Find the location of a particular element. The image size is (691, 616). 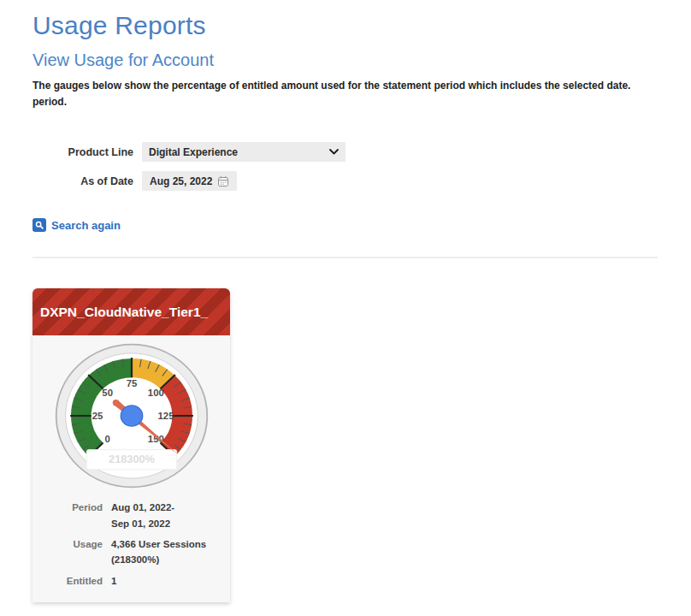

detail-row-period: Period Aug 01, 2022- Sep 01, 2022 is located at coordinates (132, 515).